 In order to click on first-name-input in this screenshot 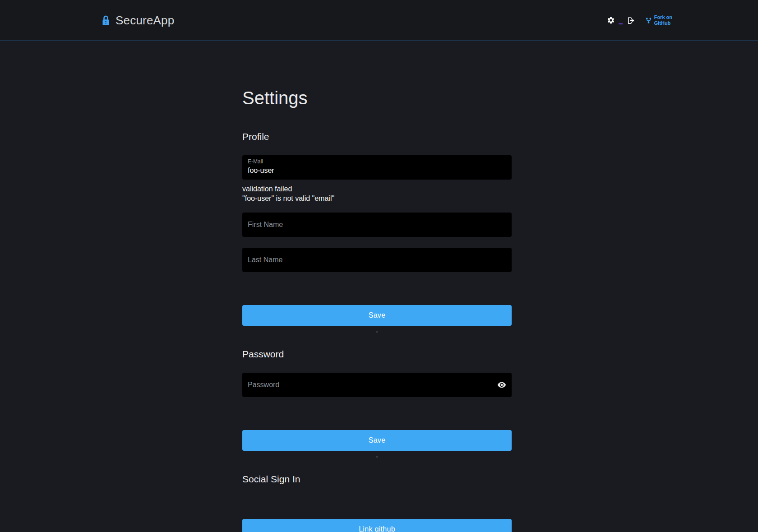, I will do `click(377, 225)`.